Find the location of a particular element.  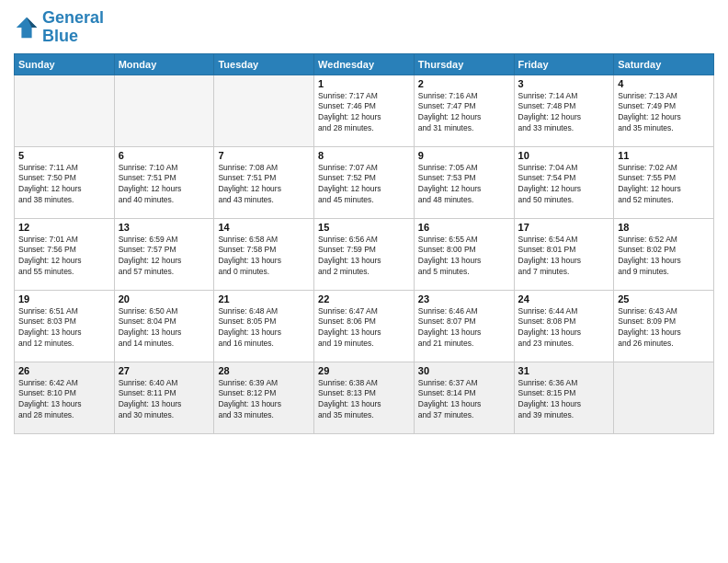

calendar-cell: 2Sunrise: 7:16 AMSunset: 7:47 PMDaylight… is located at coordinates (463, 110).